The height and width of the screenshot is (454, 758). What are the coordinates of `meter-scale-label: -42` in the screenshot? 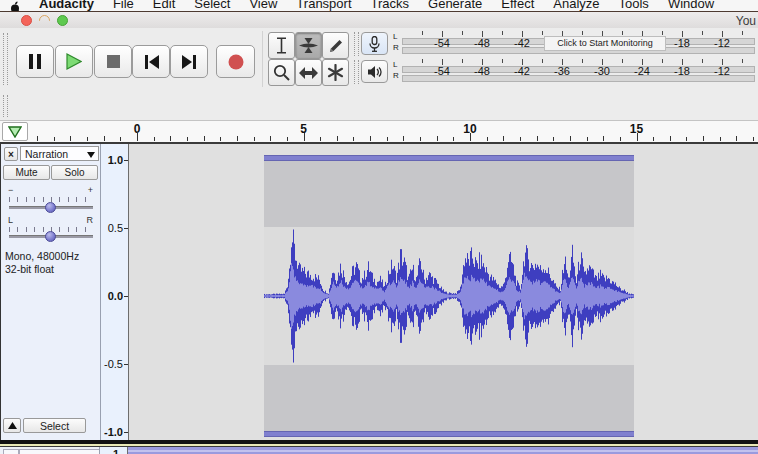 It's located at (522, 71).